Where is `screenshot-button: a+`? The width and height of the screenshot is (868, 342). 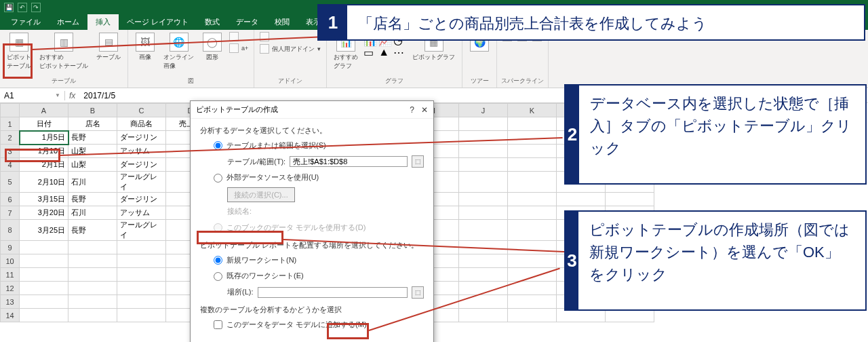 screenshot-button: a+ is located at coordinates (239, 48).